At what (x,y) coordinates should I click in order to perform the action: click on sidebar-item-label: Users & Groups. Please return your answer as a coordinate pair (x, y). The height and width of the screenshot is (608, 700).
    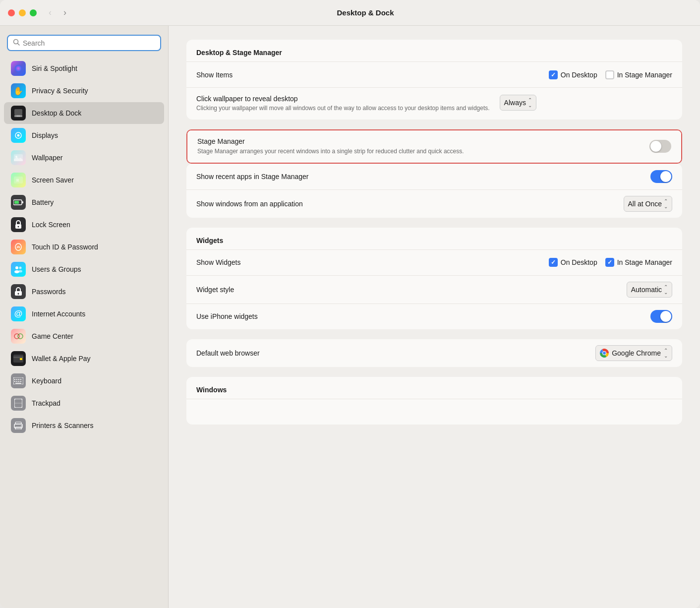
    Looking at the image, I should click on (57, 269).